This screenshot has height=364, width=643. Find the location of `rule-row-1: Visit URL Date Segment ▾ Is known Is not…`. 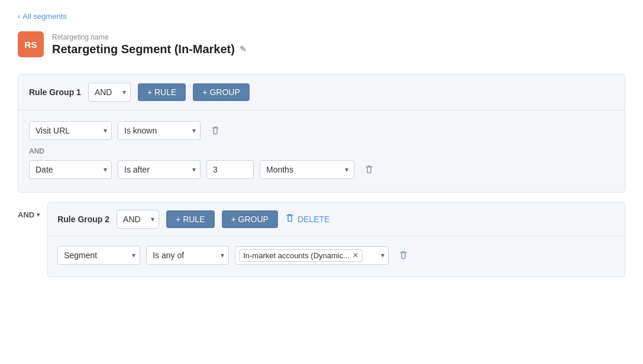

rule-row-1: Visit URL Date Segment ▾ Is known Is not… is located at coordinates (322, 131).